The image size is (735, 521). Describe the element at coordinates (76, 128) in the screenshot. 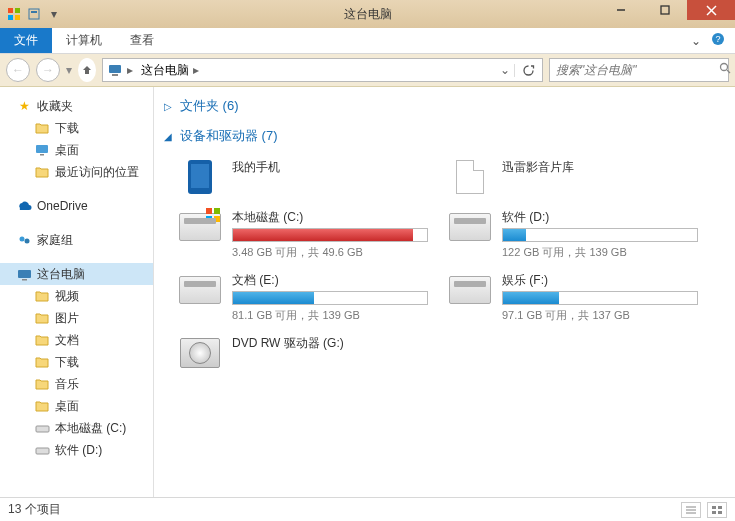

I see `tree-downloads: 下载` at that location.